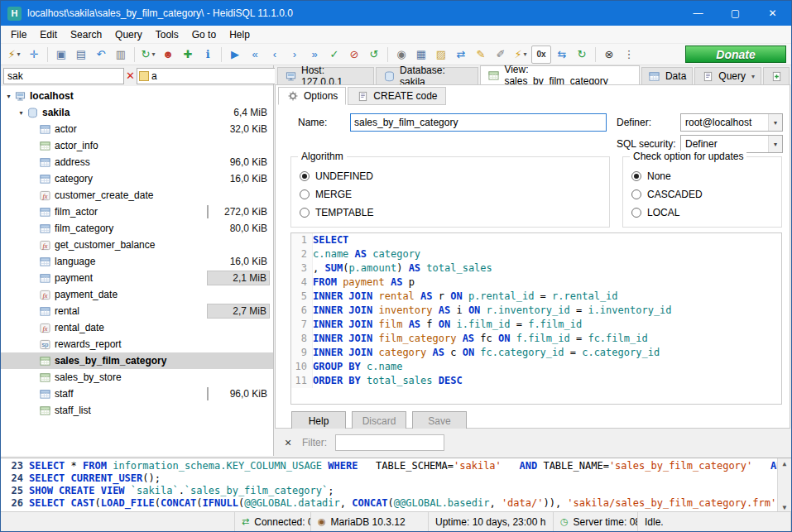 This screenshot has height=532, width=792. I want to click on radio-check-option-local: LOCAL, so click(702, 213).